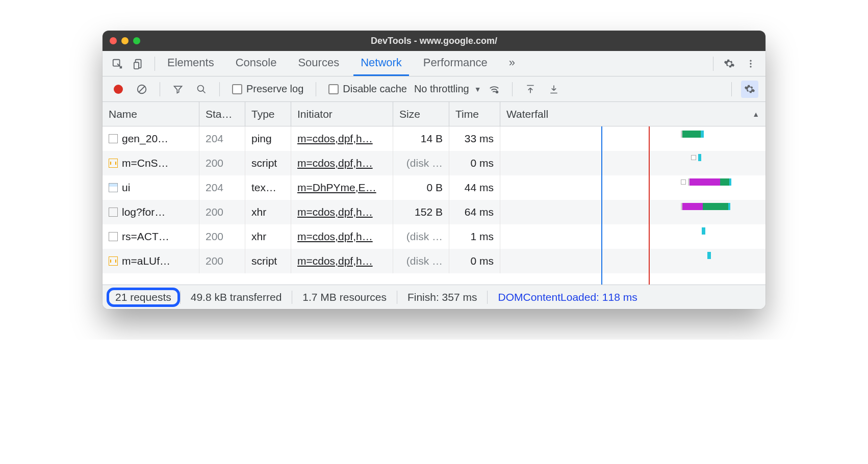 The width and height of the screenshot is (868, 464). What do you see at coordinates (268, 261) in the screenshot?
I see `cell-type: script` at bounding box center [268, 261].